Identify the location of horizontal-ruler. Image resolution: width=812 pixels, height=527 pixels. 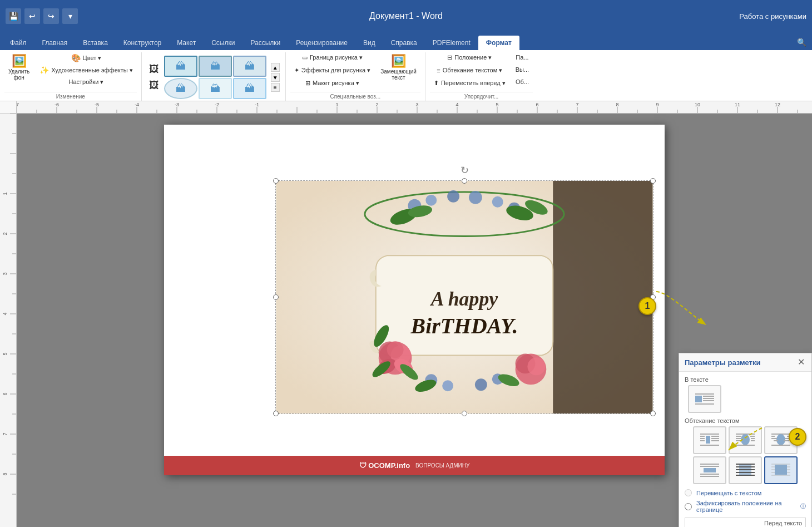
(414, 107).